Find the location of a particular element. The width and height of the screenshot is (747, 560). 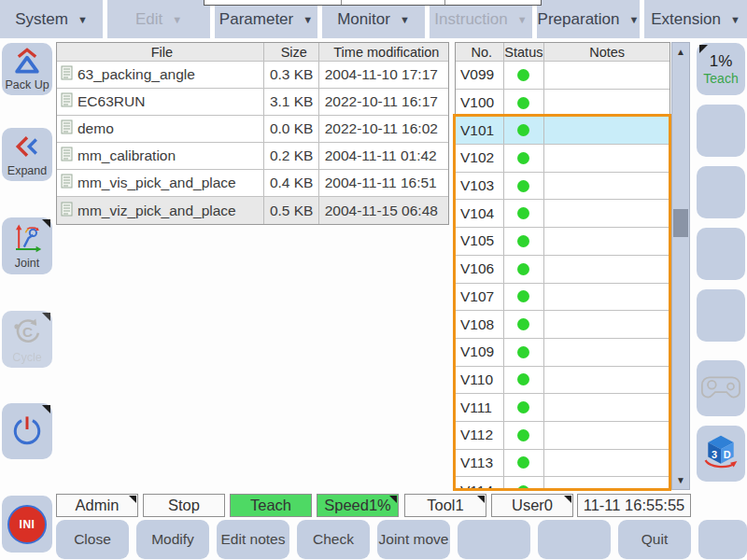

file-time-cell: 2004-11-10 17:17 is located at coordinates (384, 75).